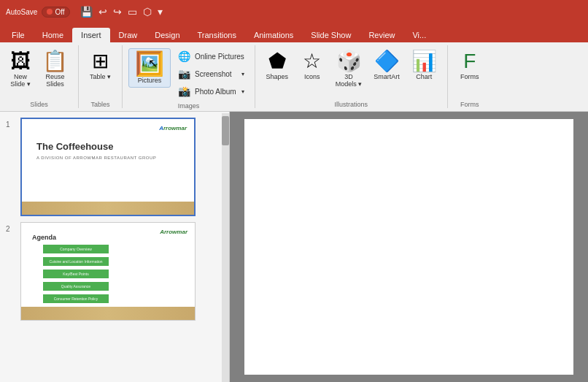  Describe the element at coordinates (212, 56) in the screenshot. I see `online-pictures-button: 🌐 Online Pictures` at that location.